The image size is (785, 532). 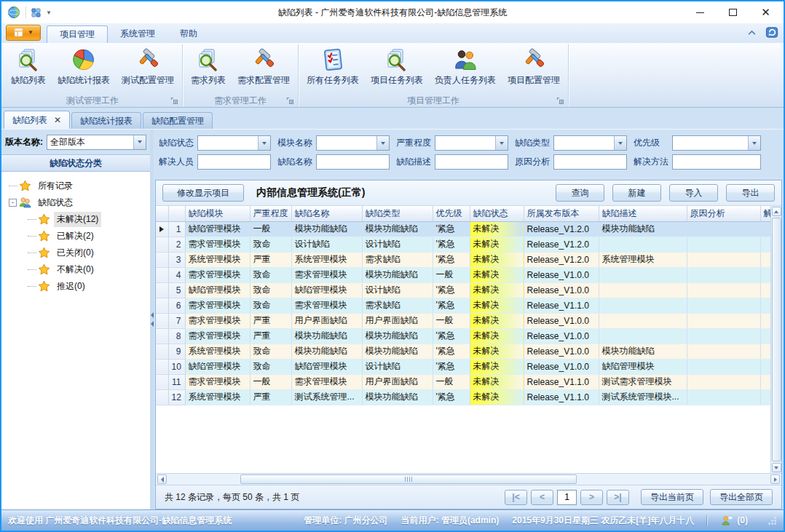 What do you see at coordinates (734, 521) in the screenshot?
I see `statusbar-messages: (0)` at bounding box center [734, 521].